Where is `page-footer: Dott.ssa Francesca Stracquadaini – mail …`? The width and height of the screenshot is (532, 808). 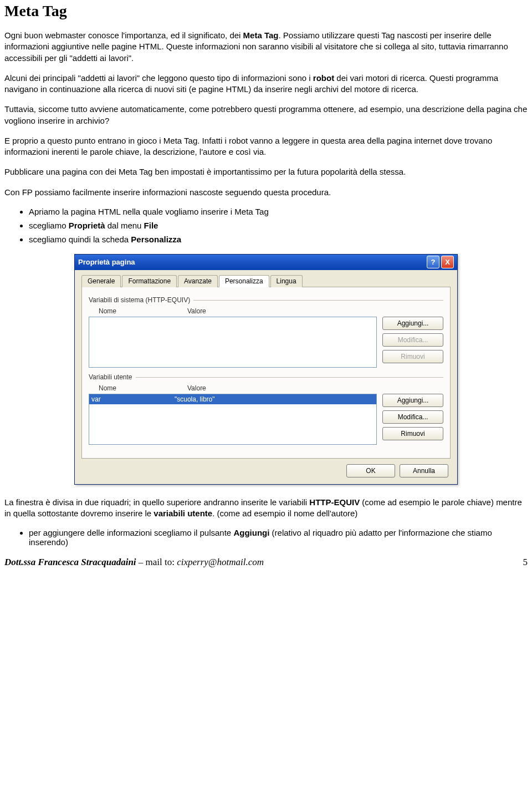 page-footer: Dott.ssa Francesca Stracquadaini – mail … is located at coordinates (266, 562).